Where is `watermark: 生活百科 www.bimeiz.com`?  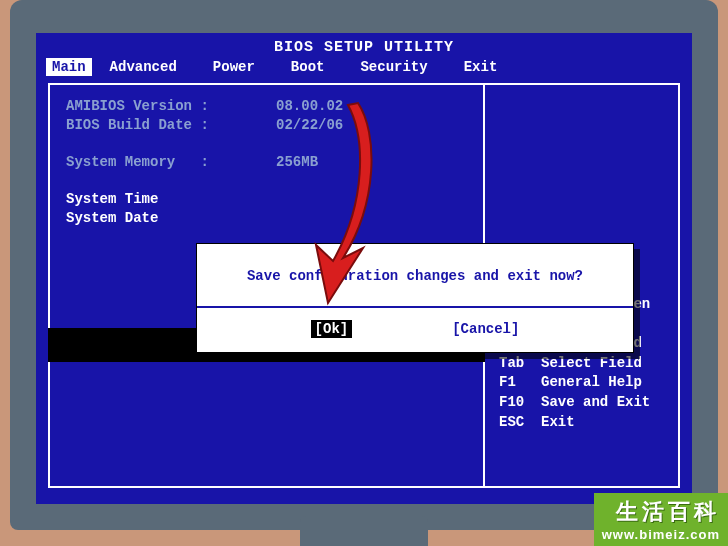
watermark: 生活百科 www.bimeiz.com is located at coordinates (661, 520).